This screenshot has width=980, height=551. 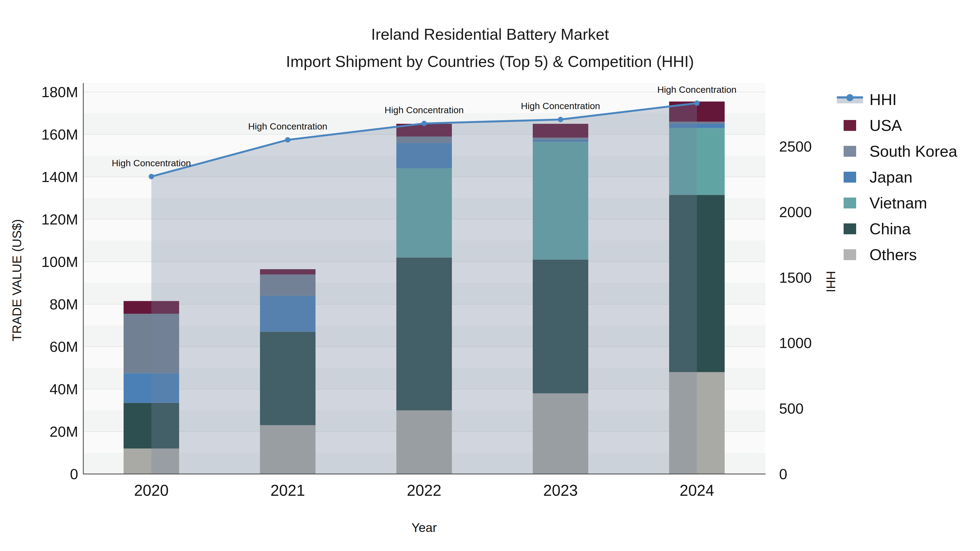 What do you see at coordinates (896, 254) in the screenshot?
I see `legend-item-others: Others` at bounding box center [896, 254].